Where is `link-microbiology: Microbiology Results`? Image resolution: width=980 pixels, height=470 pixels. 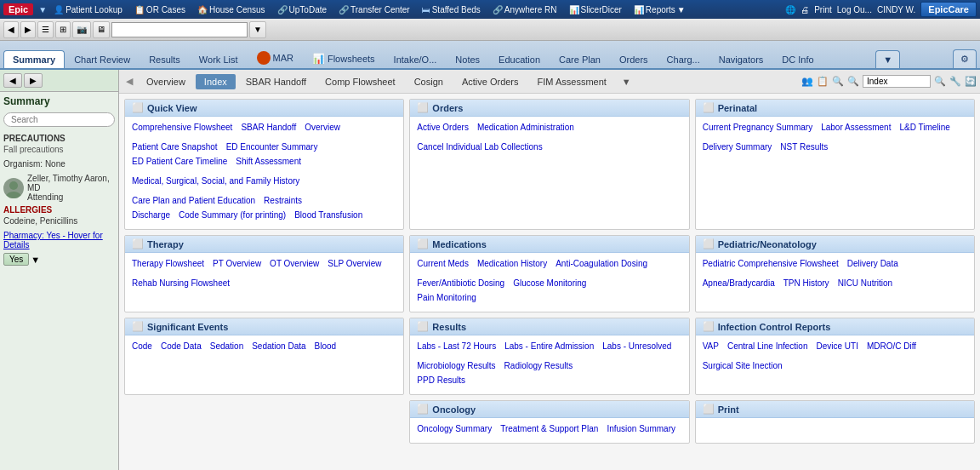 link-microbiology: Microbiology Results is located at coordinates (456, 366).